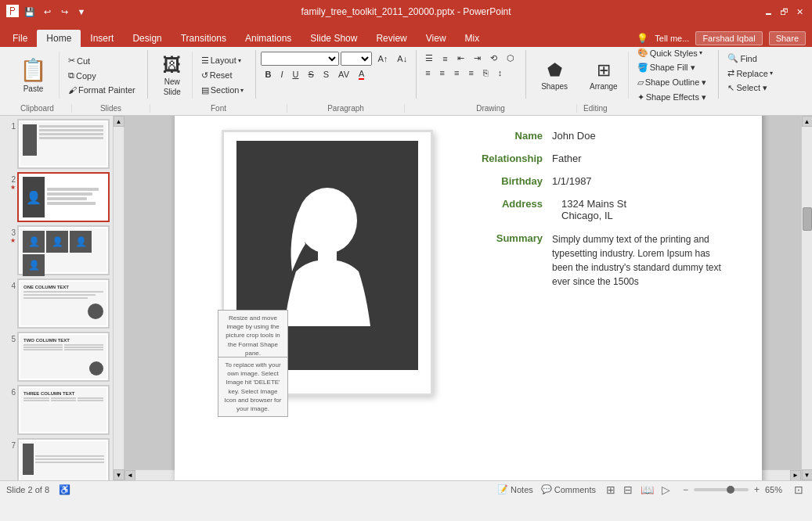 This screenshot has width=812, height=521. I want to click on strikethrough-button: S, so click(310, 74).